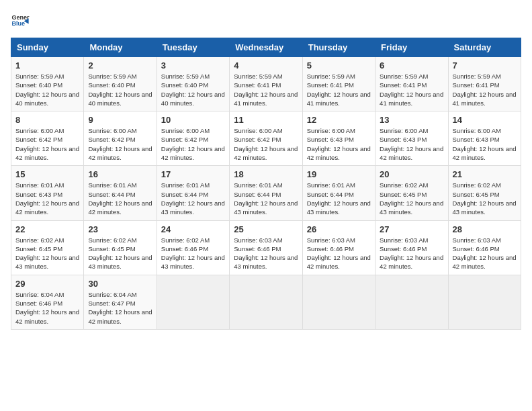  What do you see at coordinates (266, 193) in the screenshot?
I see `calendar-week-row: 15Sunrise: 6:01 AMSunset: 6:43 PMDayligh…` at bounding box center [266, 193].